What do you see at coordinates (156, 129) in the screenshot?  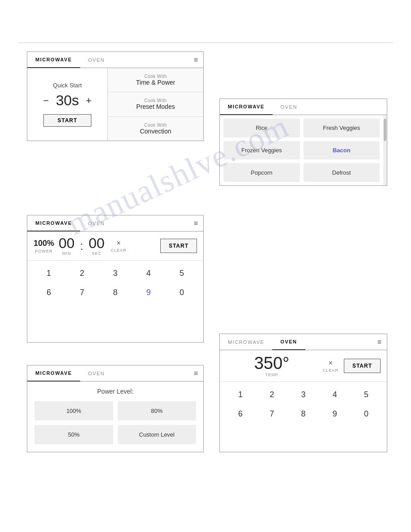 I see `cook-option-convection: Cook With Convection` at bounding box center [156, 129].